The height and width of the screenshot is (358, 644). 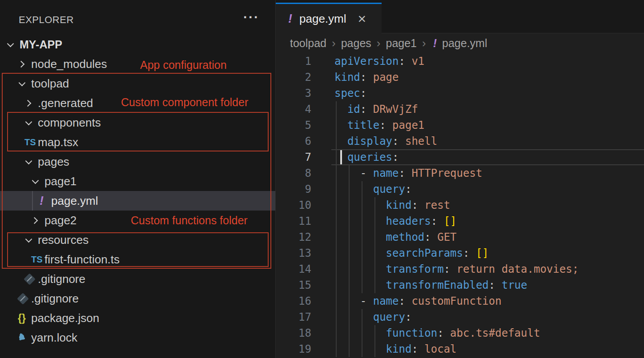 I want to click on explorer-title: EXPLORER, so click(x=46, y=20).